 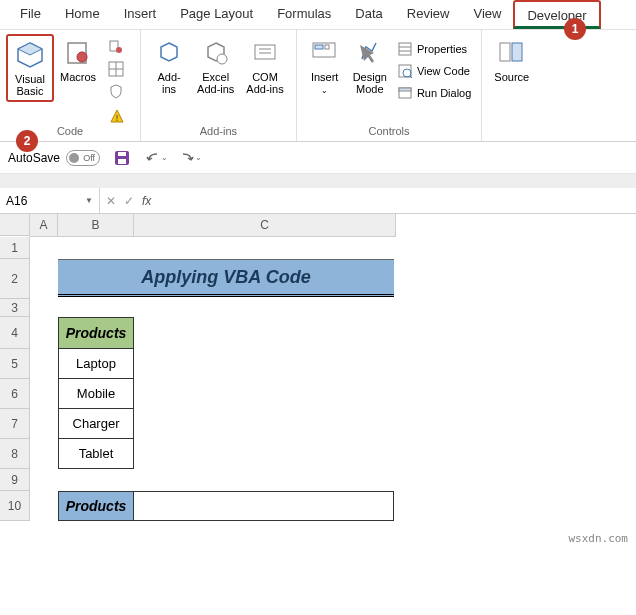 What do you see at coordinates (219, 86) in the screenshot?
I see `ribbon-group-addins: Add- ins Excel Add-ins COM Add-ins Add-i…` at bounding box center [219, 86].